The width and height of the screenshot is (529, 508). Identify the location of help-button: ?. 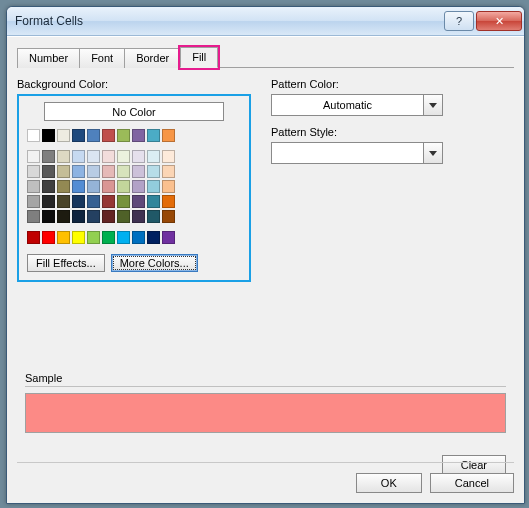
(459, 21).